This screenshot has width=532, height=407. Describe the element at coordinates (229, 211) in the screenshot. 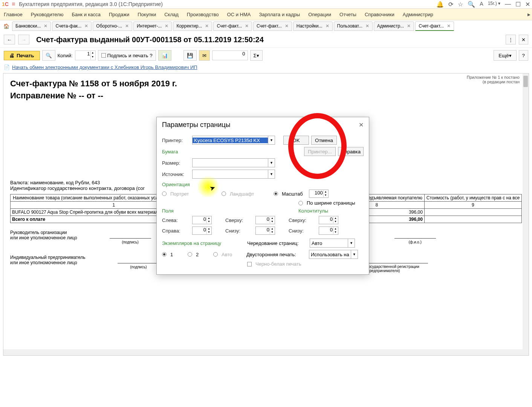

I see `margins-label: Поля` at that location.